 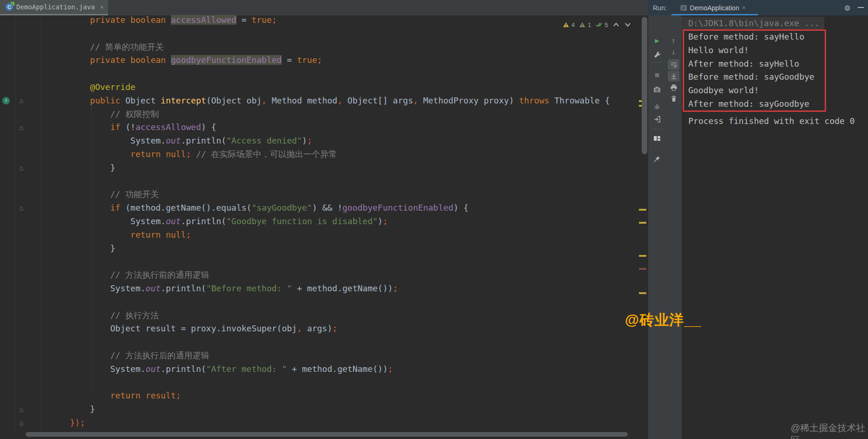 What do you see at coordinates (340, 275) in the screenshot?
I see `code-line: // 方法执行前的通用逻辑` at bounding box center [340, 275].